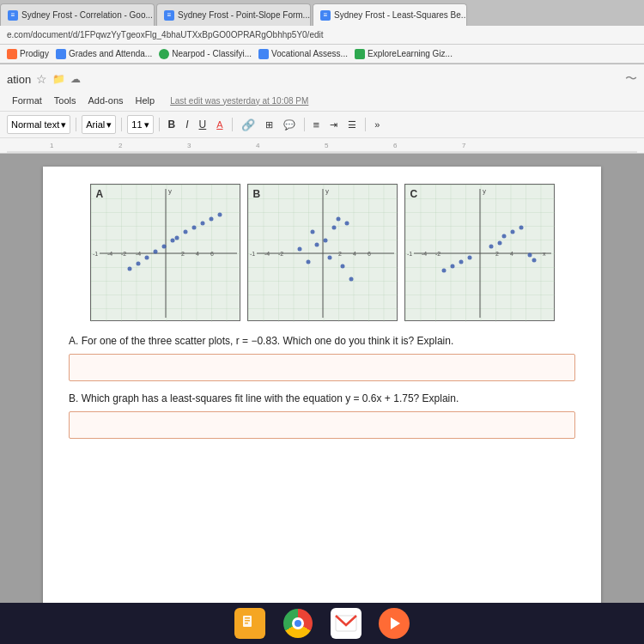  I want to click on address-bar: e.com/document/d/1FPqwzYyTgeoxFlg_4bhaUT…, so click(322, 35).